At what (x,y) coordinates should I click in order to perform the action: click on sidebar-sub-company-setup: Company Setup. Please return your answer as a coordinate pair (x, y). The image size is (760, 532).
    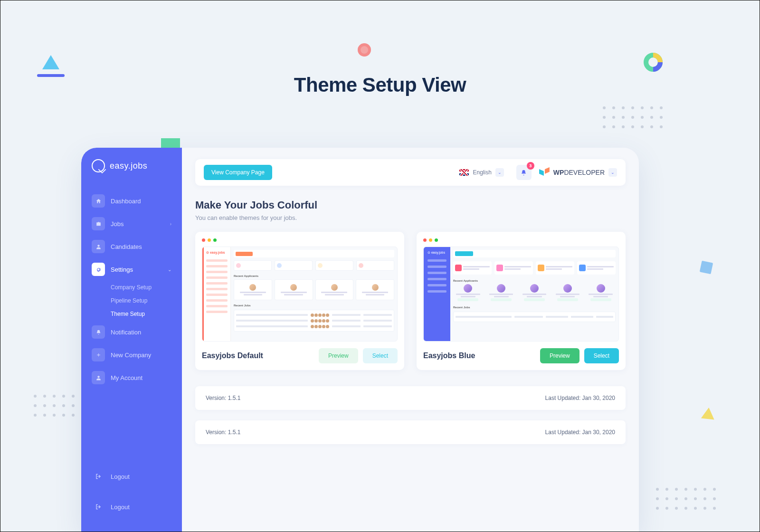
    Looking at the image, I should click on (132, 287).